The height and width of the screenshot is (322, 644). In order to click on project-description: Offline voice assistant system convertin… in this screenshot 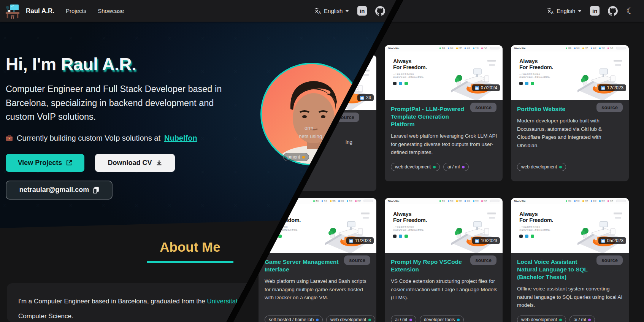, I will do `click(570, 297)`.